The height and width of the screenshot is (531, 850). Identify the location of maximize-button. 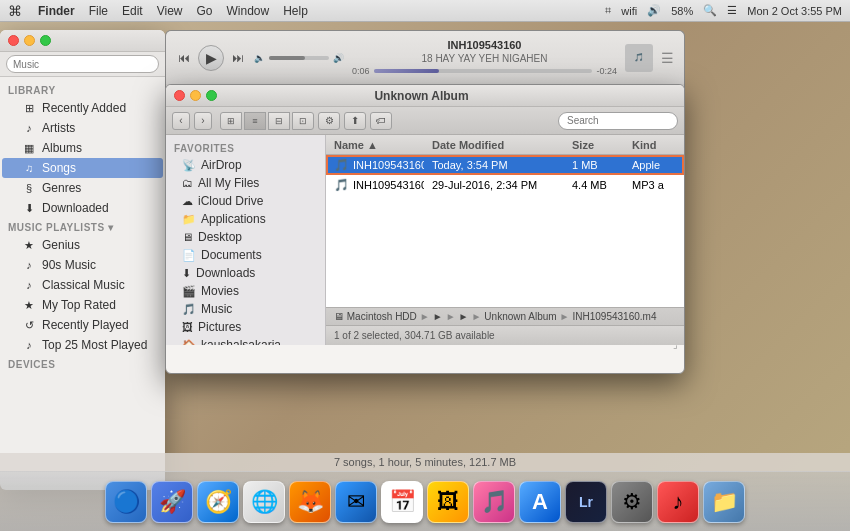
(46, 40).